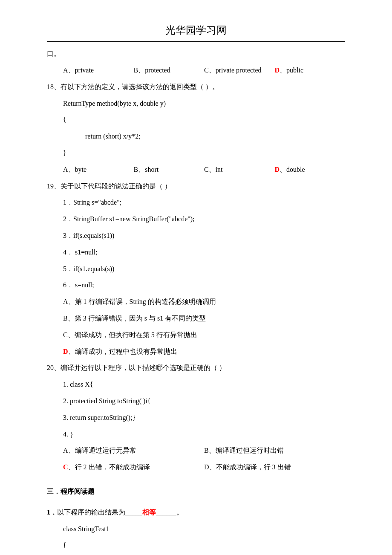 This screenshot has width=392, height=555. What do you see at coordinates (66, 351) in the screenshot?
I see `q19-d-label: D` at bounding box center [66, 351].